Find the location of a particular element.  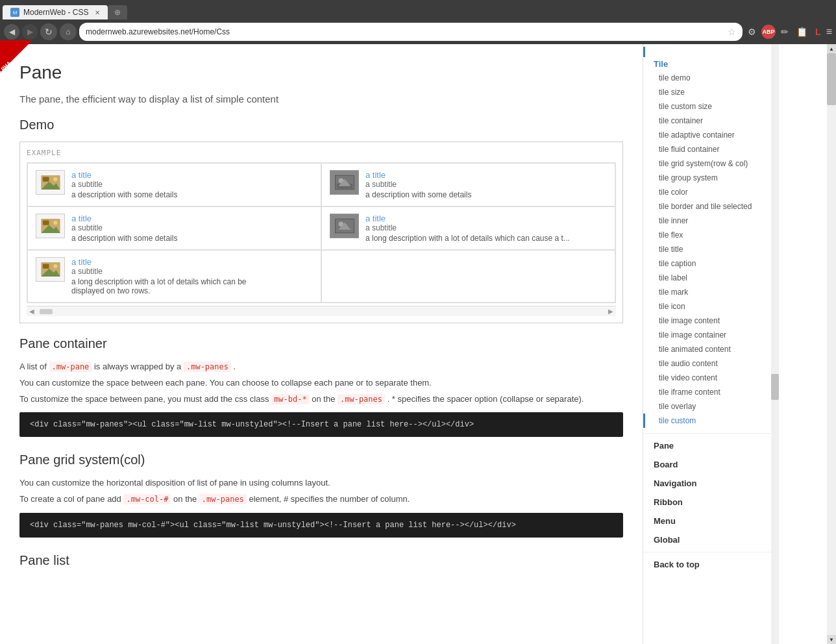

sidebar-item-tile-size: tile size is located at coordinates (711, 92).